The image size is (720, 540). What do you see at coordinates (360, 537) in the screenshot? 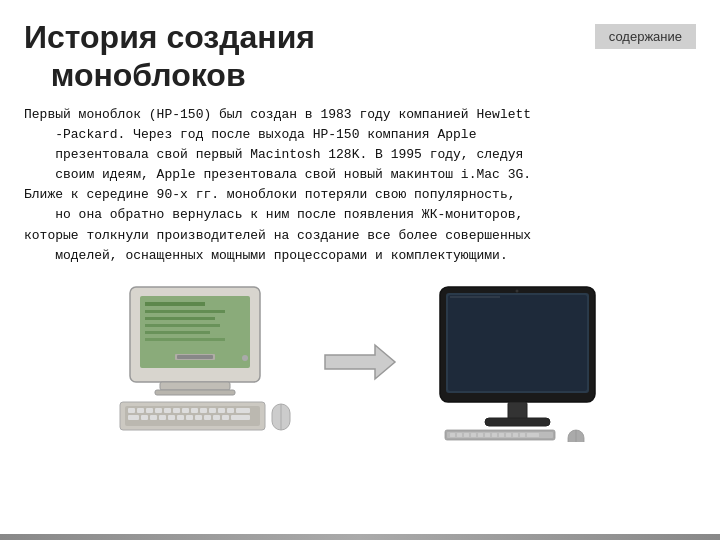
I see `slide-bottom-bar` at bounding box center [360, 537].